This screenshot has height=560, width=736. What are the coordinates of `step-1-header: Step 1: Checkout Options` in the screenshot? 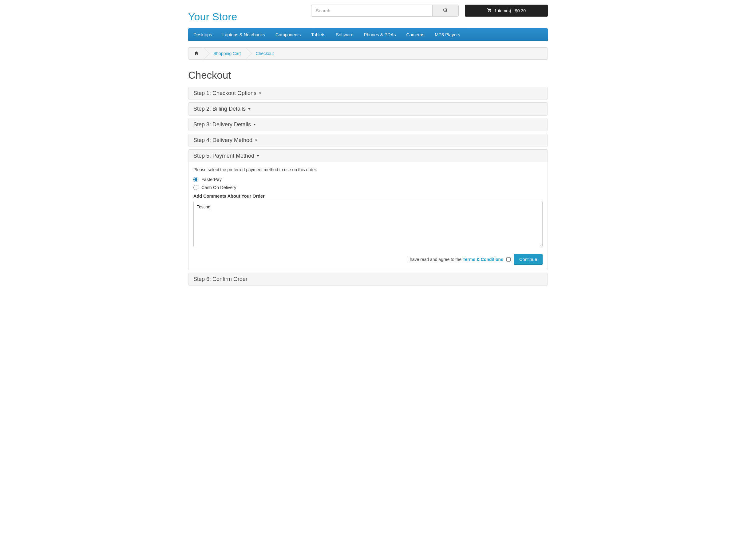 It's located at (368, 93).